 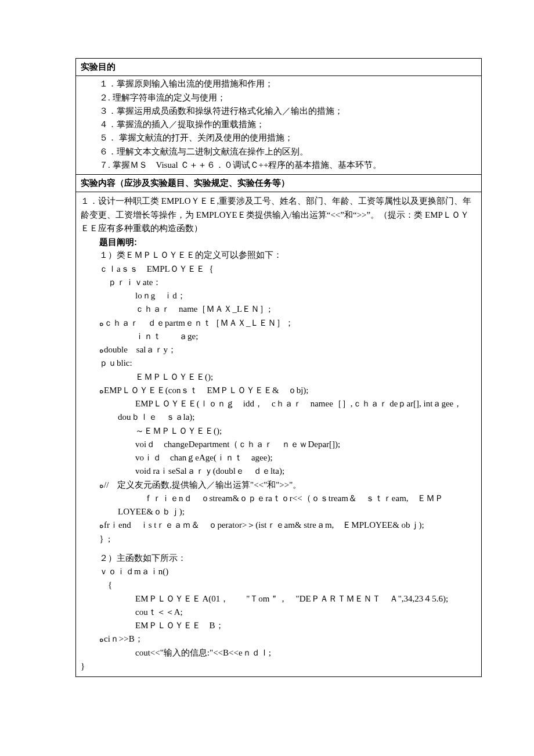 I want to click on sec1-title: 实验目的, so click(x=98, y=66).